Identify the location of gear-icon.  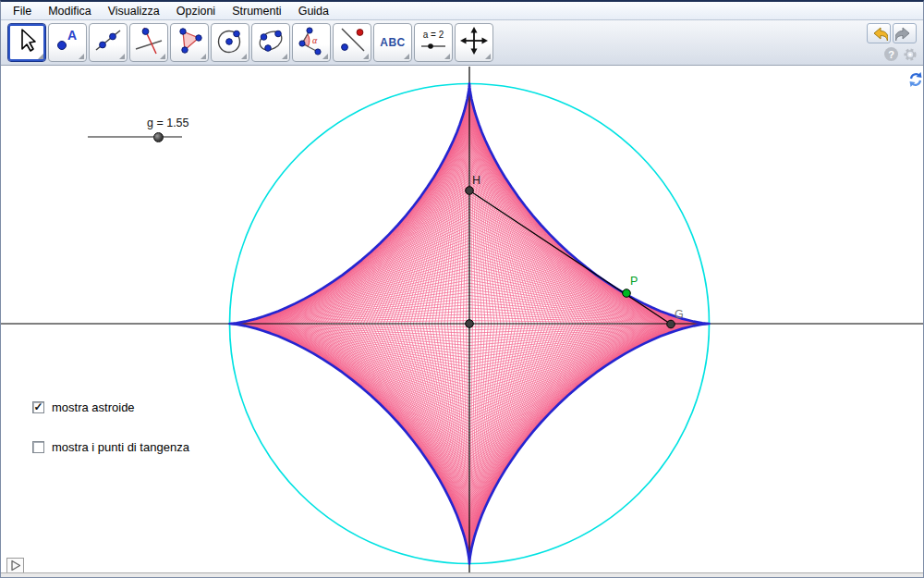
(910, 55).